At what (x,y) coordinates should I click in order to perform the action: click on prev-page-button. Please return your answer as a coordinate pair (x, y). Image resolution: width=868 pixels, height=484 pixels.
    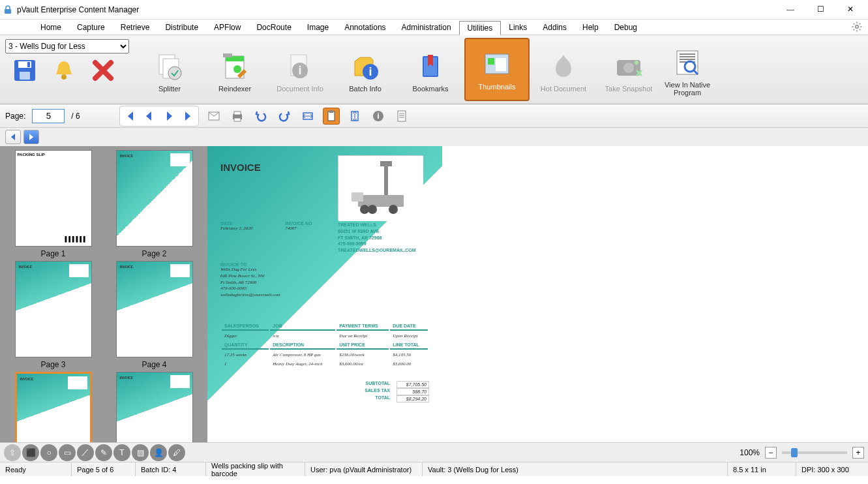
    Looking at the image, I should click on (149, 116).